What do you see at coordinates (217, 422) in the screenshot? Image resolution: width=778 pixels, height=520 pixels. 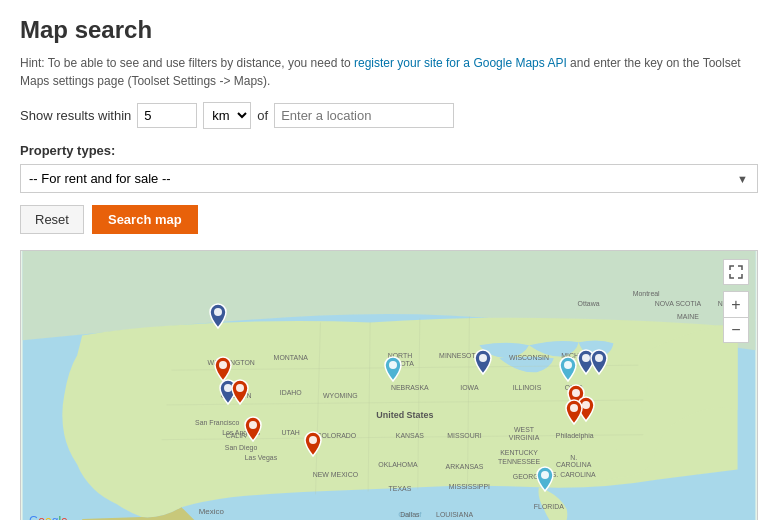 I see `svg-text: San Francisco` at bounding box center [217, 422].